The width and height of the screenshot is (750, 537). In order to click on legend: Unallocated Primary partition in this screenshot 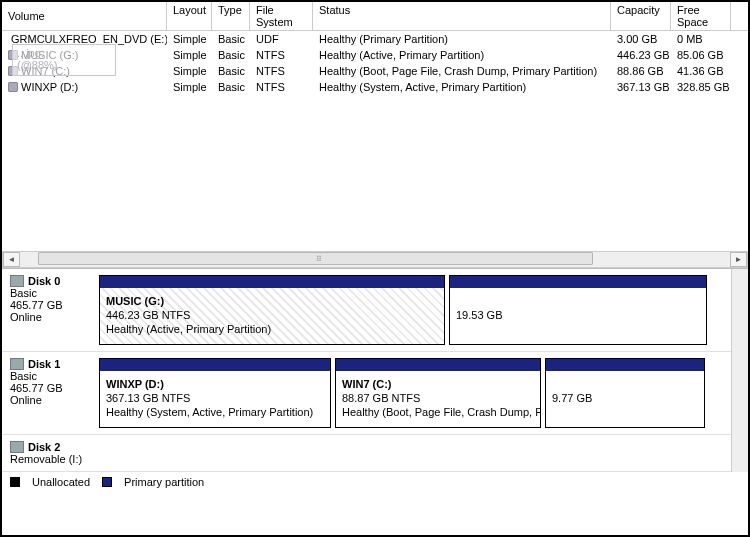, I will do `click(375, 482)`.